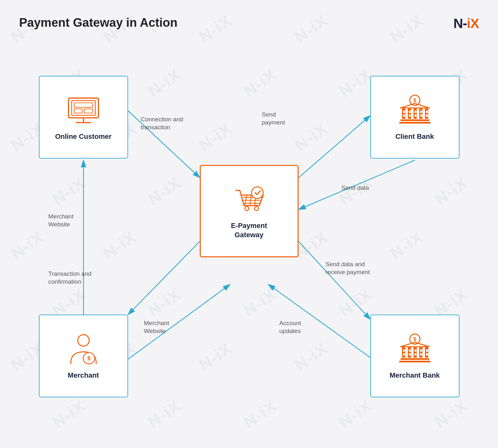 The height and width of the screenshot is (448, 498). Describe the element at coordinates (415, 111) in the screenshot. I see `client-bank-icon: $` at that location.